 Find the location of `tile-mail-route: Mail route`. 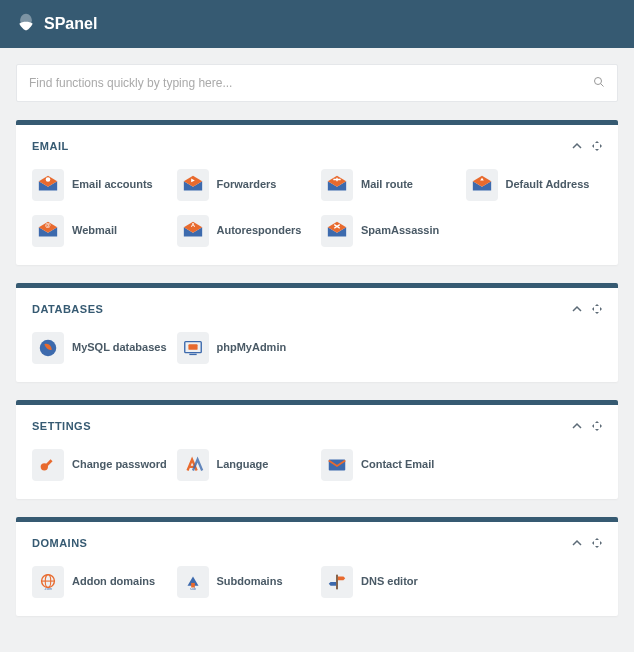

tile-mail-route: Mail route is located at coordinates (390, 185).